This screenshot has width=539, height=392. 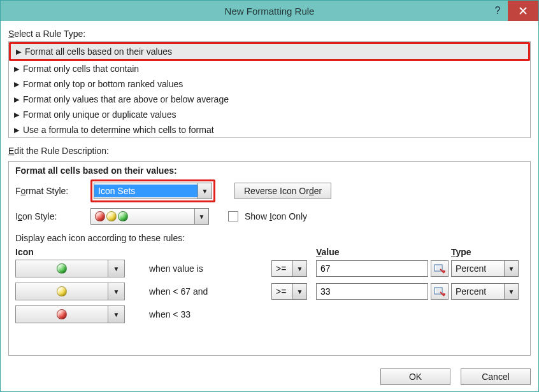 What do you see at coordinates (270, 291) in the screenshot?
I see `icon-rule-row: ▼ when < 67 and >= ▼` at bounding box center [270, 291].